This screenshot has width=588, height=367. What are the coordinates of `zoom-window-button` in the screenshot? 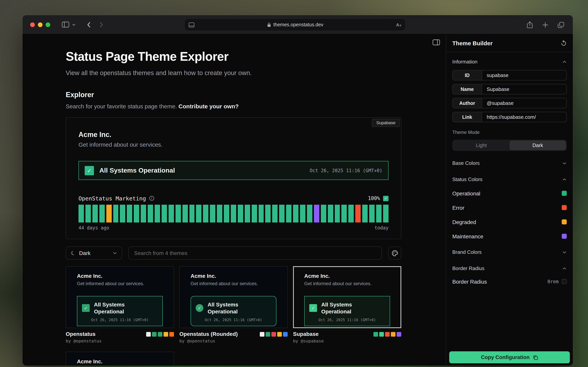 It's located at (48, 25).